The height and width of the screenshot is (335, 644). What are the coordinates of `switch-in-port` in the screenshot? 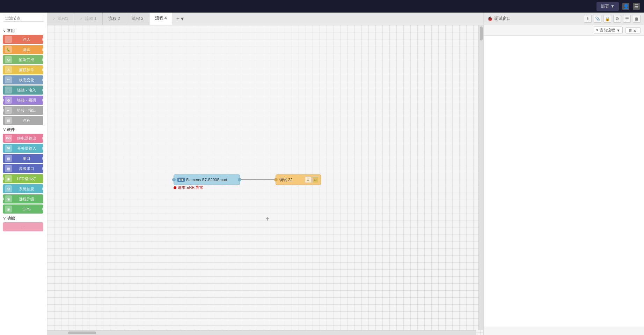 It's located at (43, 148).